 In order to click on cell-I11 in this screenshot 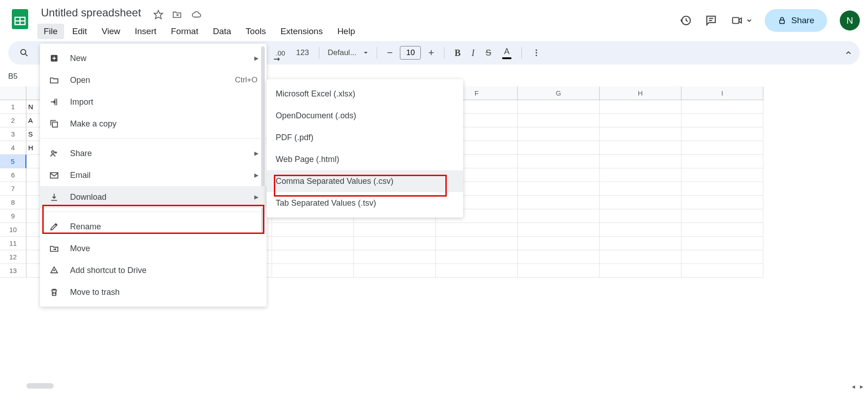, I will do `click(722, 243)`.